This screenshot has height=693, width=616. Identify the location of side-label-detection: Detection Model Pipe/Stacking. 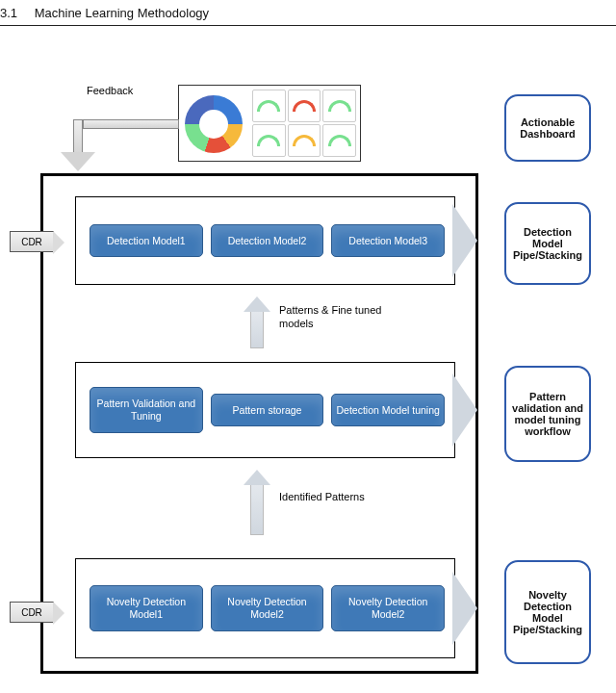
(548, 244).